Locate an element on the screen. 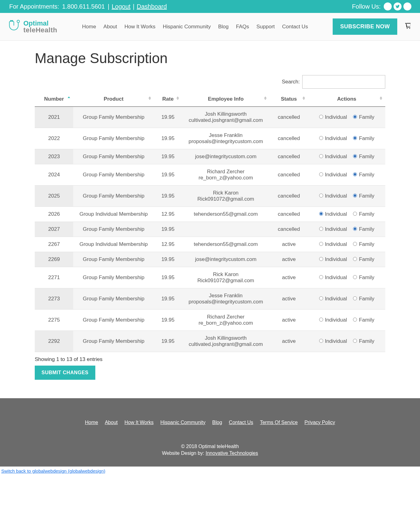  cell-status: cancelled is located at coordinates (289, 118).